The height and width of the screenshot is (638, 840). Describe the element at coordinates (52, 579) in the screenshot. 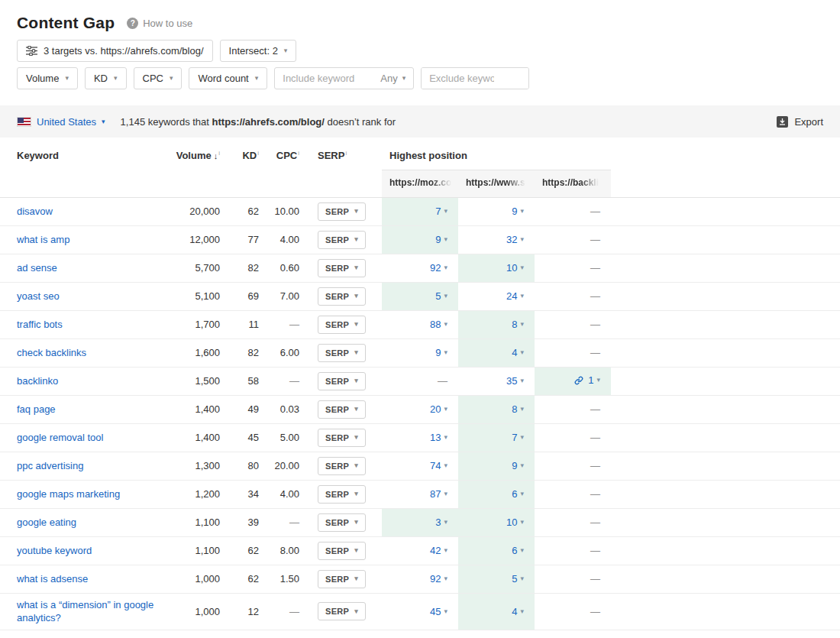

I see `keyword-link: what is adsense` at that location.